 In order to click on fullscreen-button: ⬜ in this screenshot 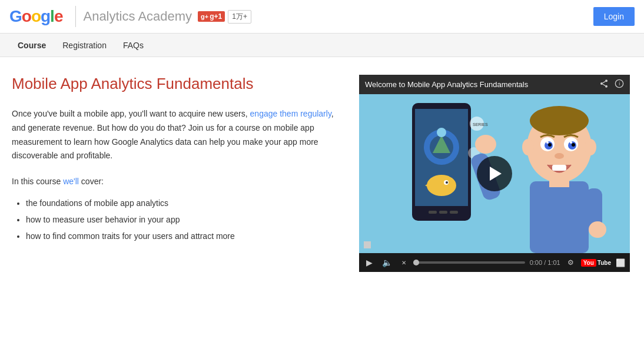, I will do `click(620, 263)`.